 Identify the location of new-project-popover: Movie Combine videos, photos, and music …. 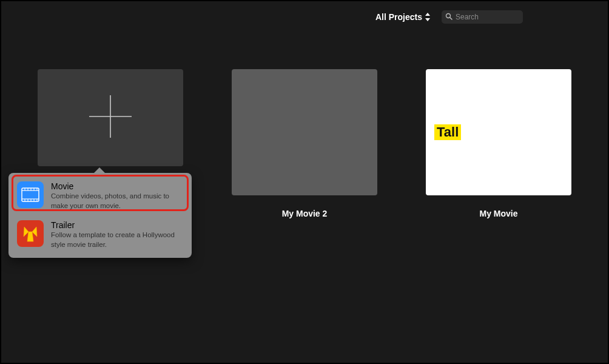
(100, 215).